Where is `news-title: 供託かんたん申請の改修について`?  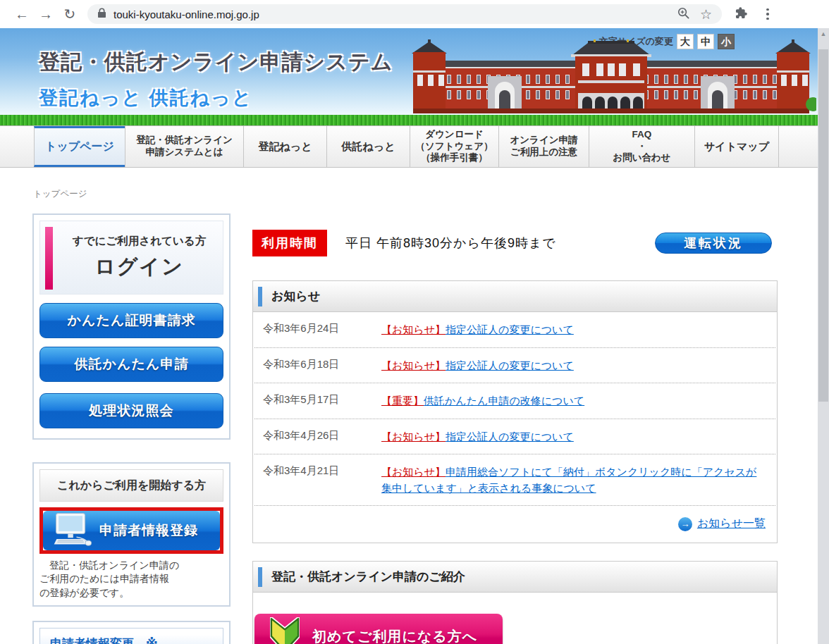
news-title: 供託かんたん申請の改修について is located at coordinates (504, 400).